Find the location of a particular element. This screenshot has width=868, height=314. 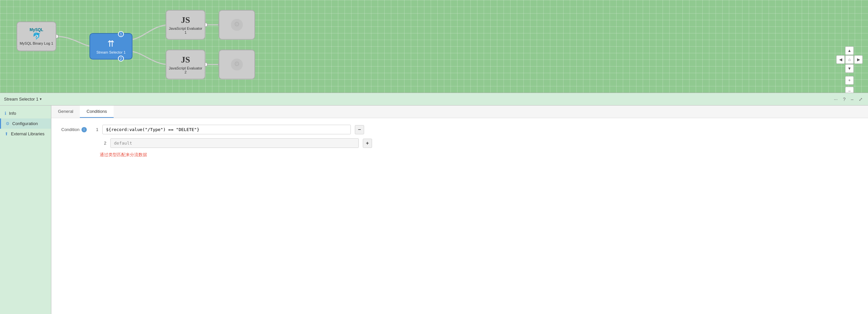

condition-info-icon: i is located at coordinates (84, 130).